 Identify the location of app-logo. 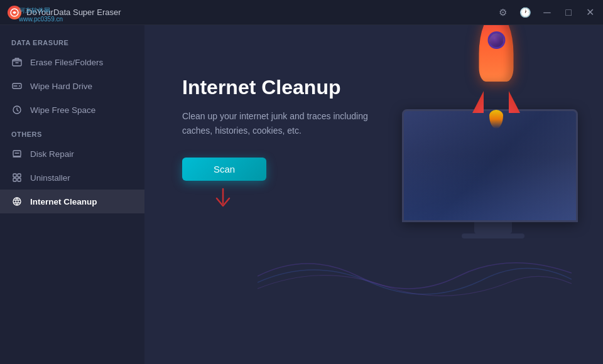
(14, 13).